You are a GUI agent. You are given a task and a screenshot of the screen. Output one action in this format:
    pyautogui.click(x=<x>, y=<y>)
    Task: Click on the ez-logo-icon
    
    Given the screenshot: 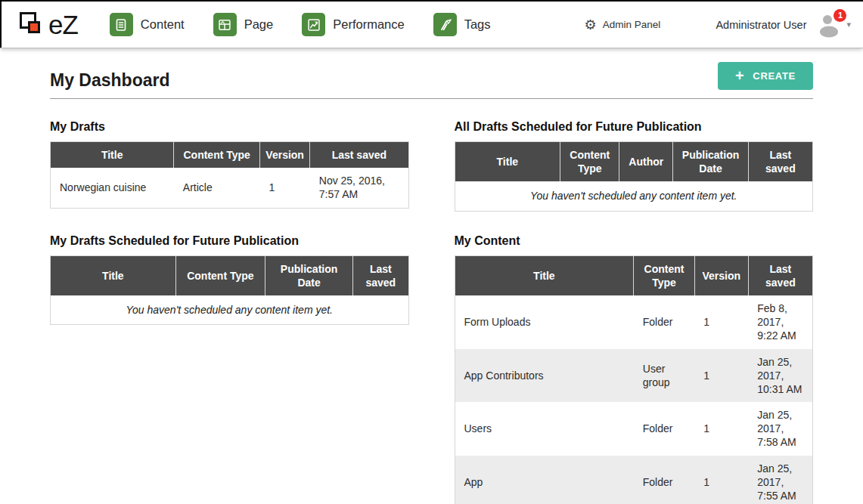 What is the action you would take?
    pyautogui.click(x=33, y=25)
    